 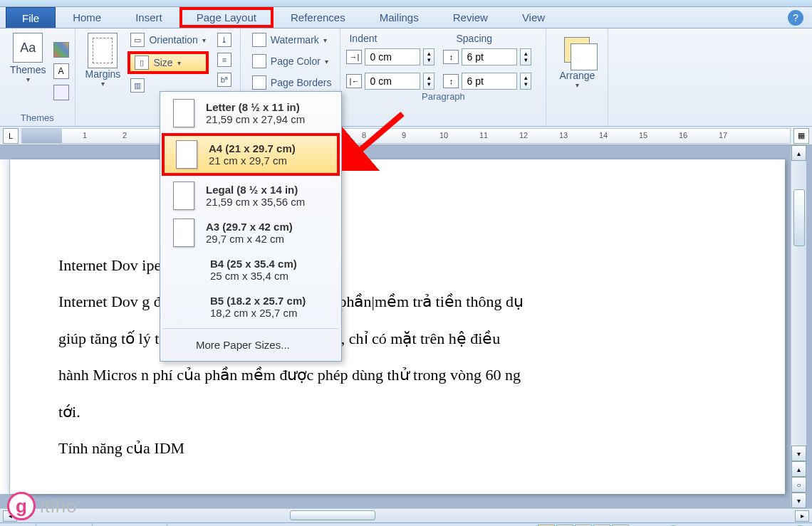 What do you see at coordinates (66, 525) in the screenshot?
I see `status-words: ords: 299` at bounding box center [66, 525].